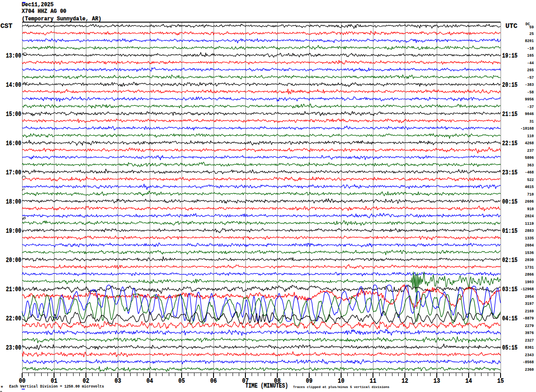 This screenshot has height=392, width=536. What do you see at coordinates (531, 56) in the screenshot?
I see `svg-text: 165` at bounding box center [531, 56].